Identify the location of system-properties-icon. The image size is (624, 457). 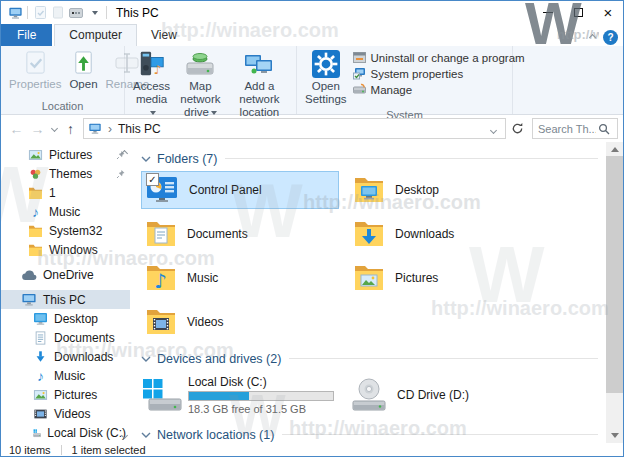
(360, 74).